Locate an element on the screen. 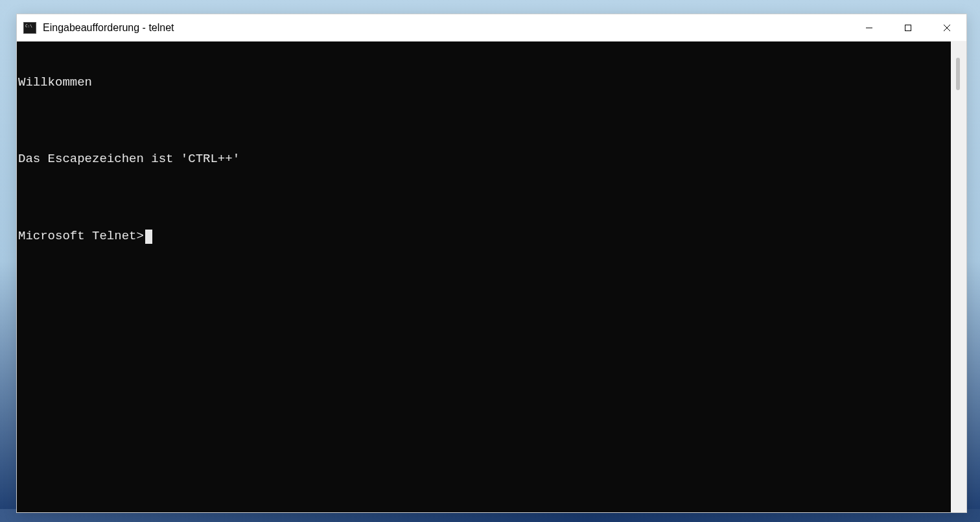 This screenshot has width=980, height=522. cursor-icon is located at coordinates (149, 237).